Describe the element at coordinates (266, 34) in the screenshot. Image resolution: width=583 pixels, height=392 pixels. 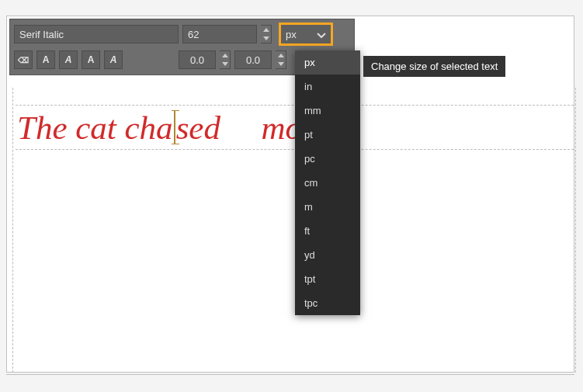
I see `font-size-spinner` at that location.